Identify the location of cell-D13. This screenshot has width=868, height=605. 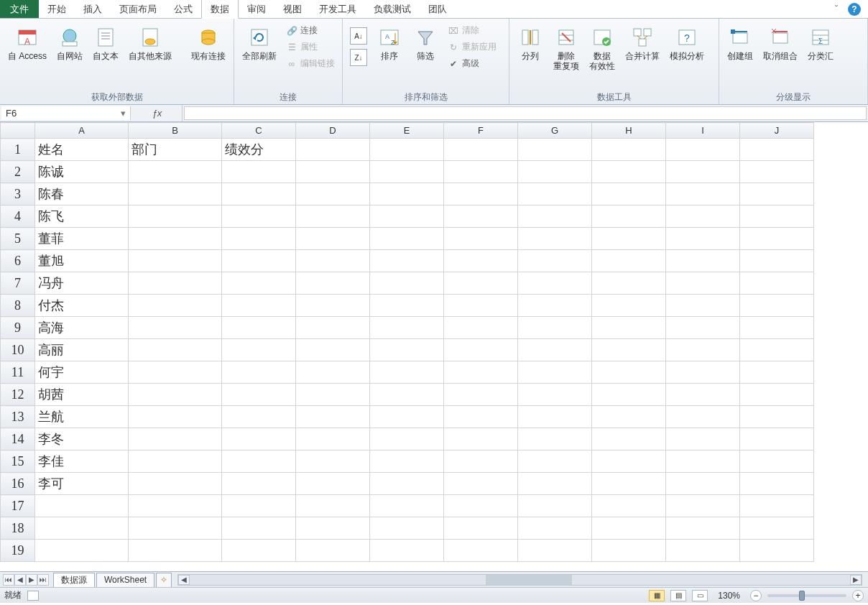
(333, 417).